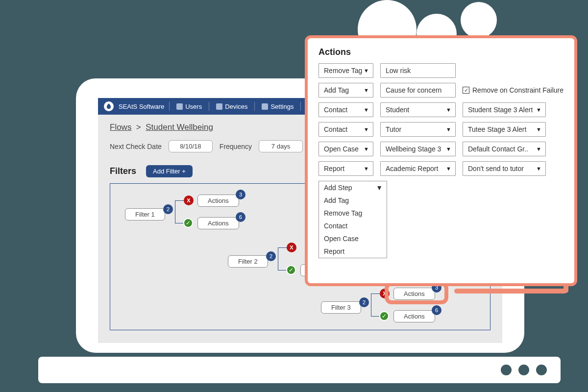 The width and height of the screenshot is (588, 392). What do you see at coordinates (511, 291) in the screenshot?
I see `callout-connector` at bounding box center [511, 291].